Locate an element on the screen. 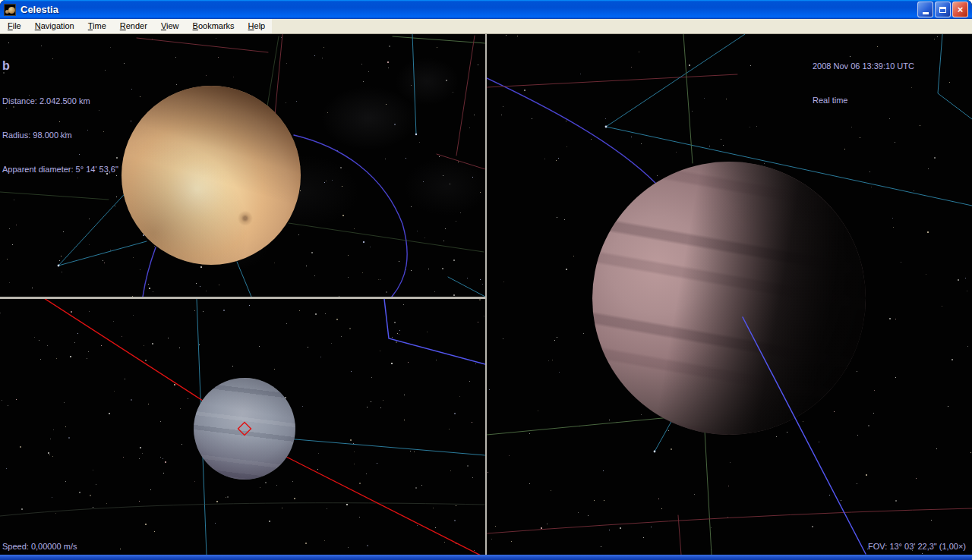 Image resolution: width=972 pixels, height=560 pixels. menubar: File Navigation Time Render View Bookmar… is located at coordinates (486, 27).